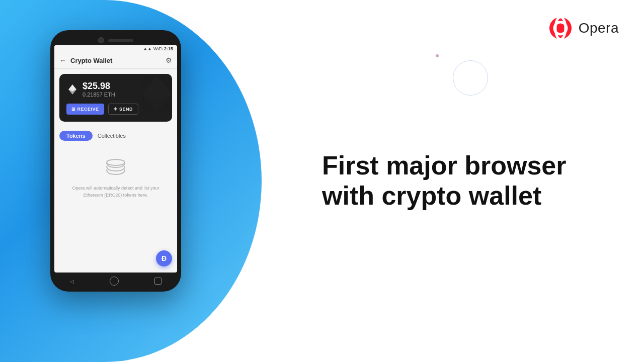 The width and height of the screenshot is (644, 362). What do you see at coordinates (116, 281) in the screenshot?
I see `phone-bottom-nav: ◁` at bounding box center [116, 281].